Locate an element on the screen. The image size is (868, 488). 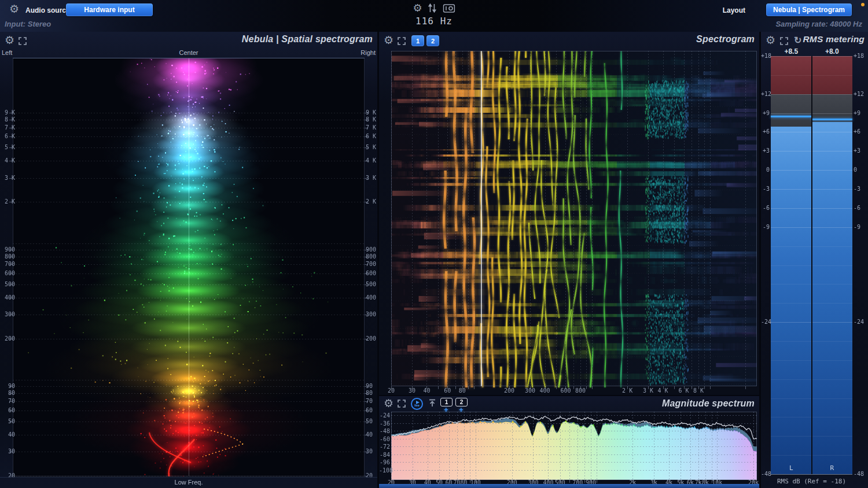
pan-left-label: Left is located at coordinates (7, 53).